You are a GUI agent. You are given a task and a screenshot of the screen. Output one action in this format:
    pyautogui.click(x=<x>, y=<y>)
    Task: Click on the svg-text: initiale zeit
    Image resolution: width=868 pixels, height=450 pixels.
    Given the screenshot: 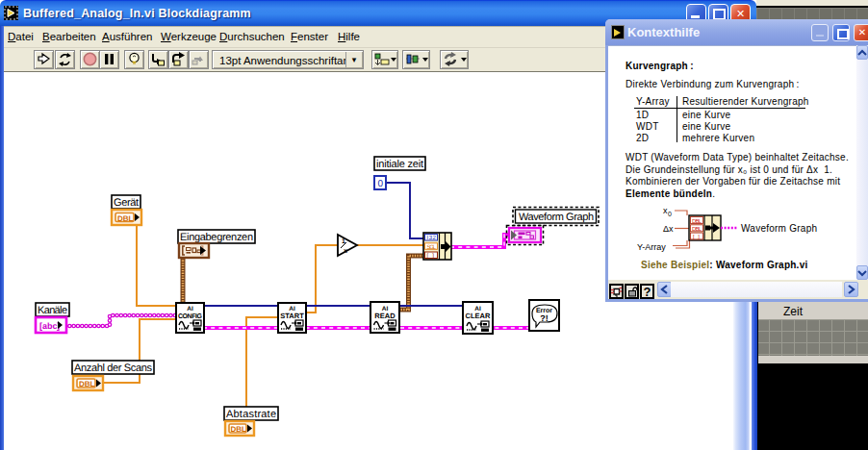 What is the action you would take?
    pyautogui.click(x=400, y=164)
    